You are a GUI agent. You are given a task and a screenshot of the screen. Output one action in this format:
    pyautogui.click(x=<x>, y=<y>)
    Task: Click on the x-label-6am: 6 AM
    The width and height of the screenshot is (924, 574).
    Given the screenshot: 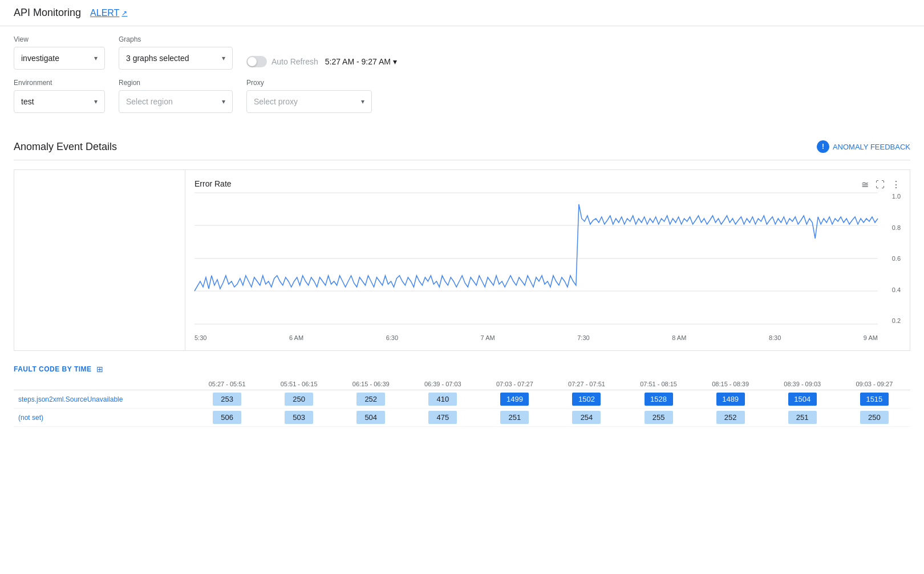 What is the action you would take?
    pyautogui.click(x=297, y=338)
    